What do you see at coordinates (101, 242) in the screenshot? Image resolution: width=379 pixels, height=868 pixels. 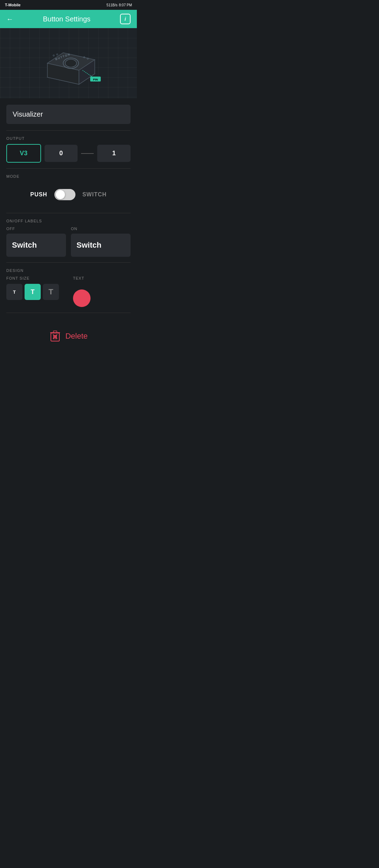 I see `on-col: ON Switch` at bounding box center [101, 242].